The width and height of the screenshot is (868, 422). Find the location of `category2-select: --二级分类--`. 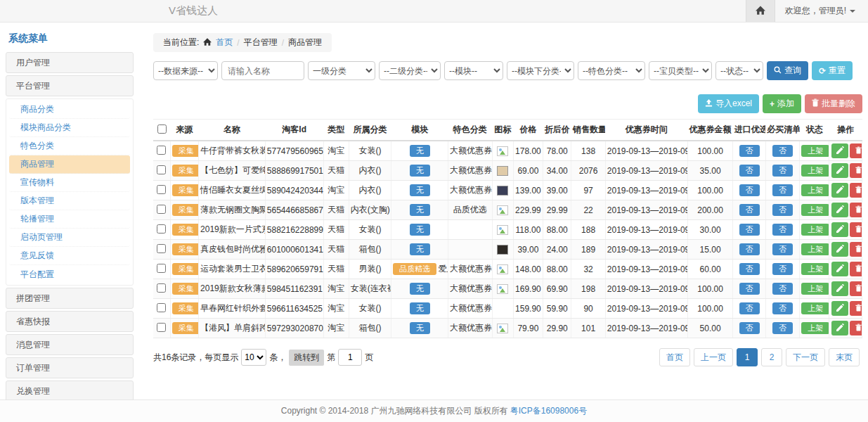

category2-select: --二级分类-- is located at coordinates (410, 70).